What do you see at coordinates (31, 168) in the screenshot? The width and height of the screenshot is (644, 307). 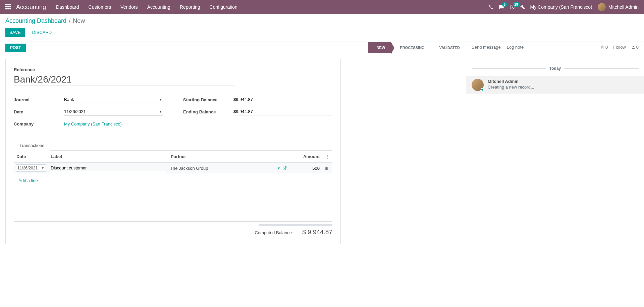 I see `row-date-input: 11/26/2021 ▼` at bounding box center [31, 168].